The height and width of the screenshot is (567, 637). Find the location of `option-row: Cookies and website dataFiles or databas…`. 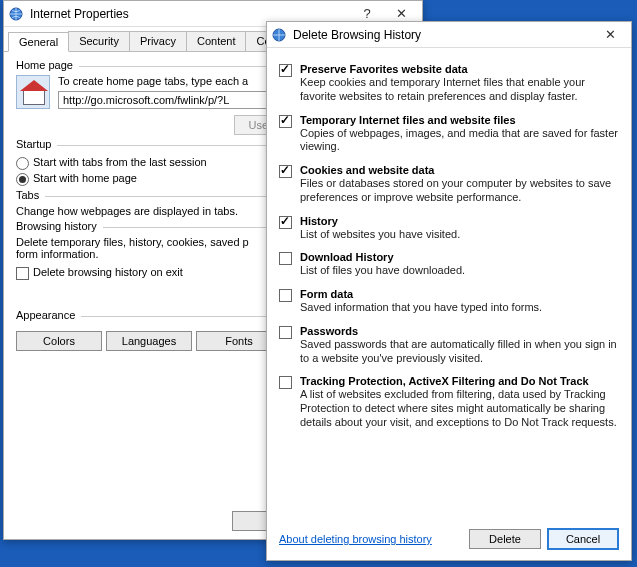

option-row: Cookies and website dataFiles or databas… is located at coordinates (449, 184).